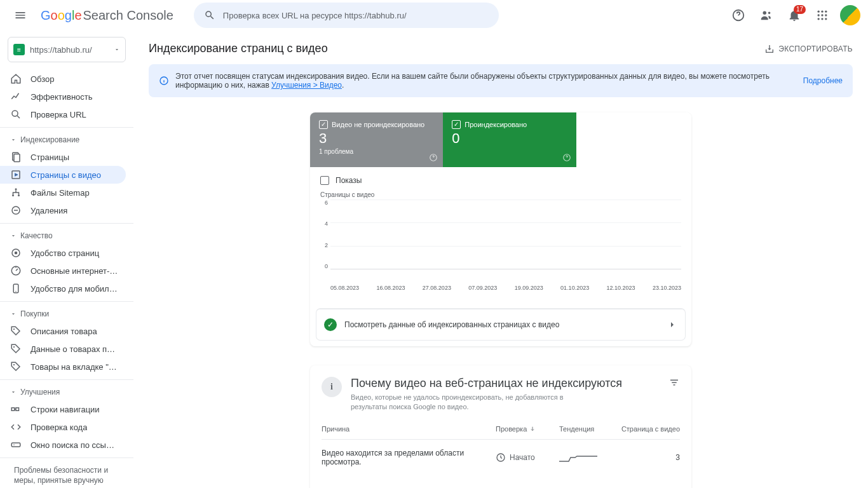  I want to click on info-icon, so click(164, 81).